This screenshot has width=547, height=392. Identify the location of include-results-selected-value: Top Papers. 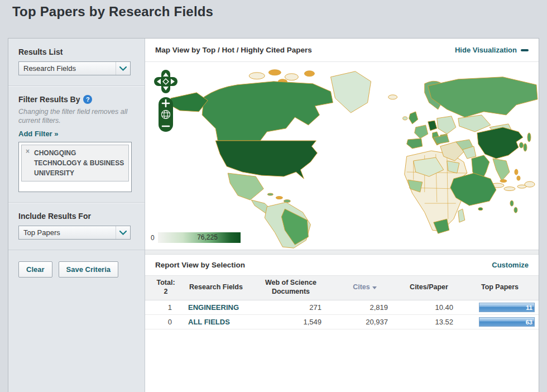
(40, 232).